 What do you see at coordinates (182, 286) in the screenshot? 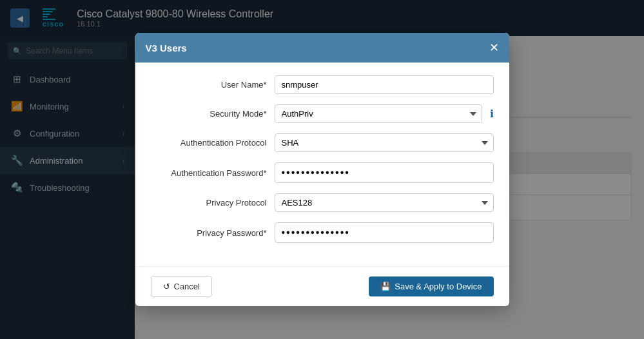
I see `cancel-button: ↺ Cancel` at bounding box center [182, 286].